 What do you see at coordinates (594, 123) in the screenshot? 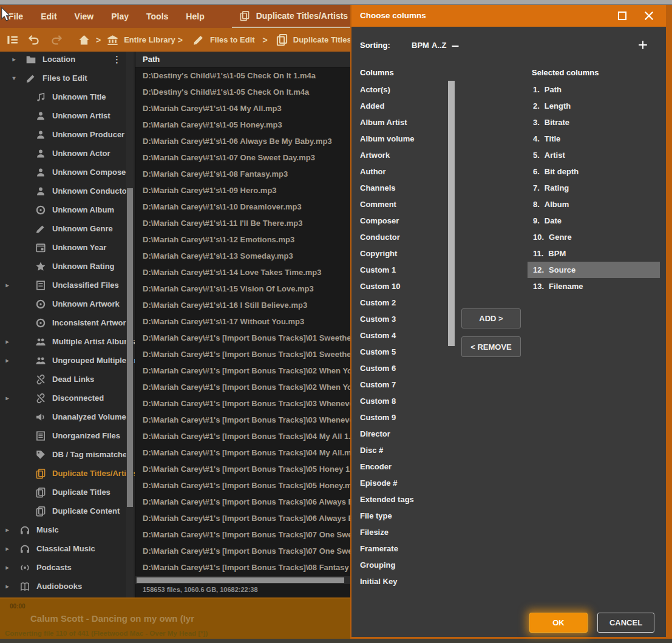
I see `selected-column-item: 3. Bitrate` at bounding box center [594, 123].